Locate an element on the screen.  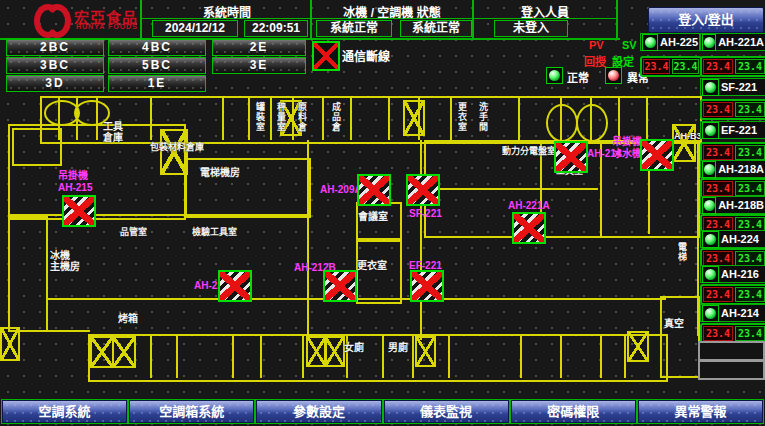
nav-button-5: 密碼權限 is located at coordinates (574, 412).